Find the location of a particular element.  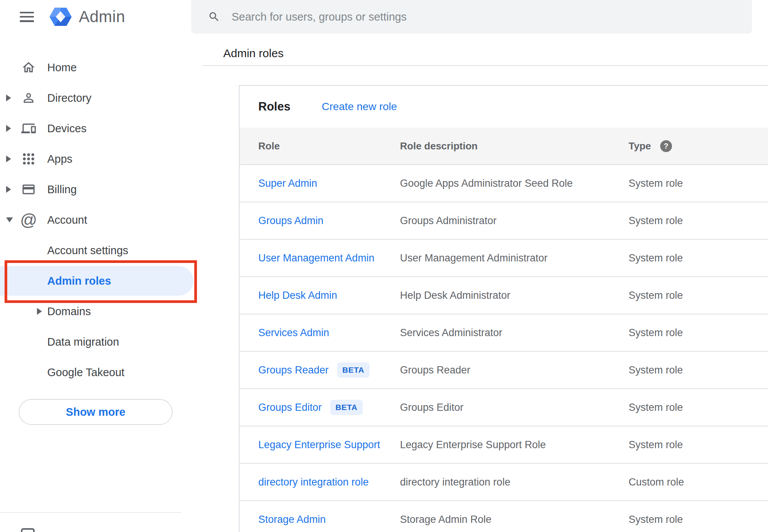

column-header-role-description: Role description is located at coordinates (514, 146).